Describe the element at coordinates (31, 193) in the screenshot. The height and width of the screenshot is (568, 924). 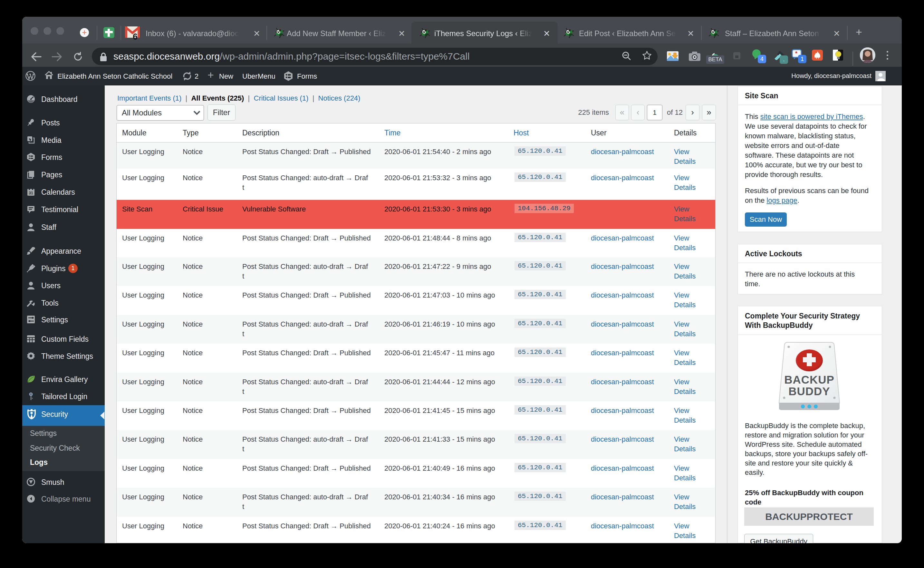
I see `svg-text: 31` at that location.